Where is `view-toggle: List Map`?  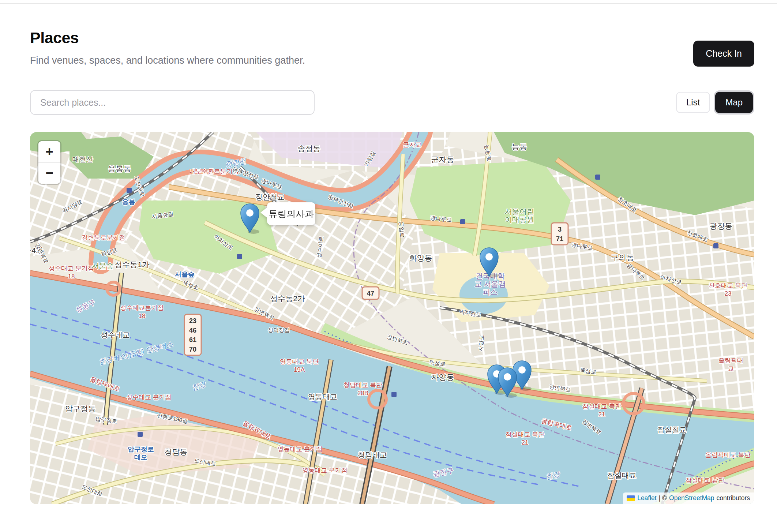
view-toggle: List Map is located at coordinates (715, 102).